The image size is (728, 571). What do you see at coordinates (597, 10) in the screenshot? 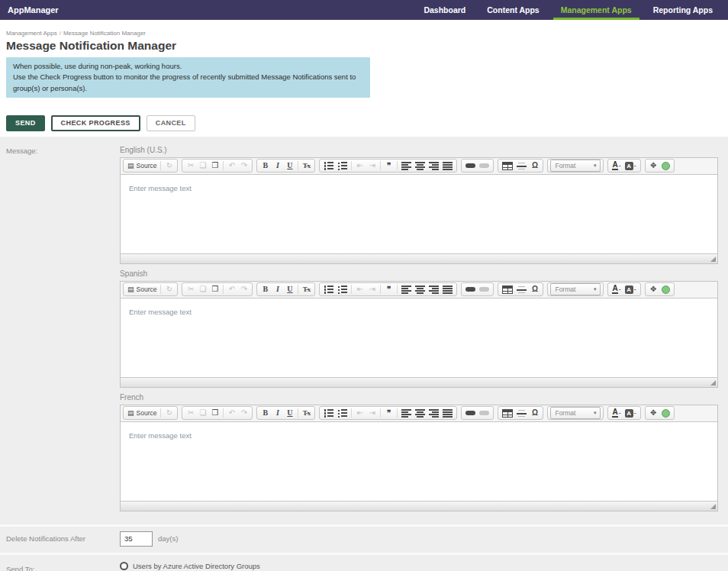
I see `tab-management-apps: Management Apps` at bounding box center [597, 10].